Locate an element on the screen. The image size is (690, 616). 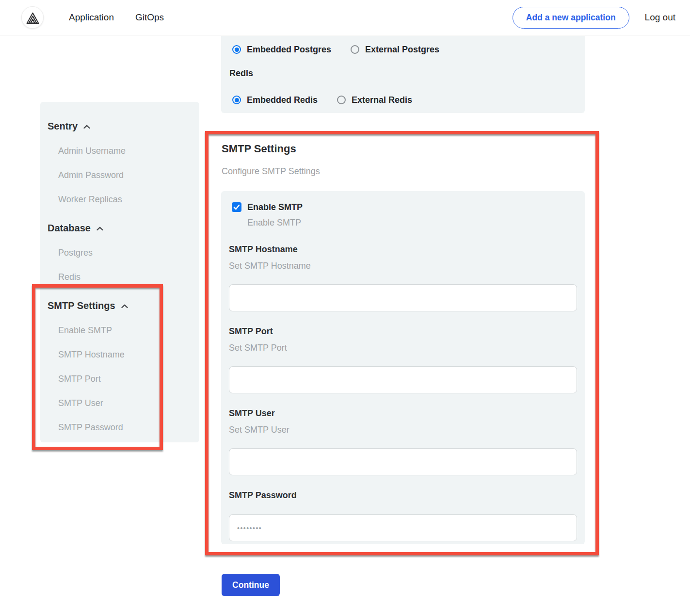
enable-smtp-checkbox is located at coordinates (237, 207).